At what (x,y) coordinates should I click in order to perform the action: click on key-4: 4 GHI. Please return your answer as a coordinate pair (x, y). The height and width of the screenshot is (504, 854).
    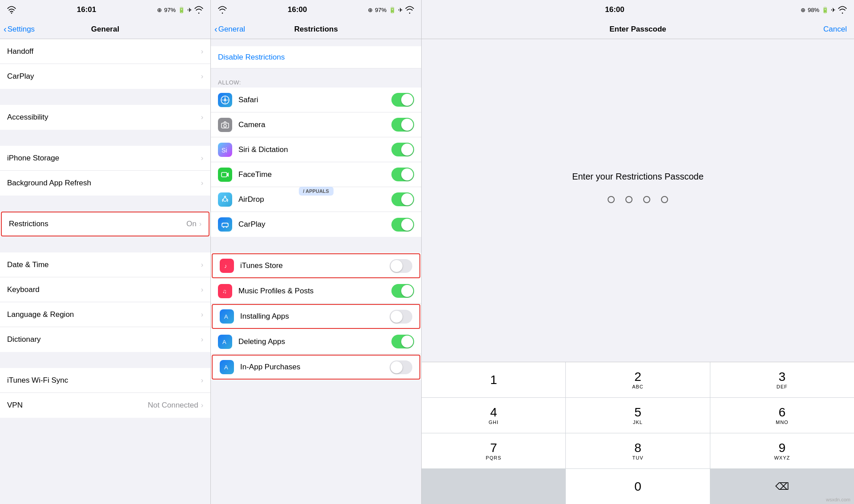
    Looking at the image, I should click on (494, 415).